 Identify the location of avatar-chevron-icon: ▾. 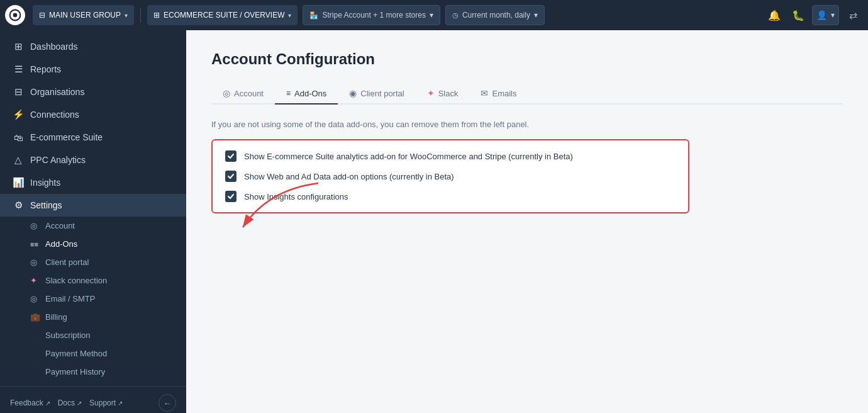
(833, 15).